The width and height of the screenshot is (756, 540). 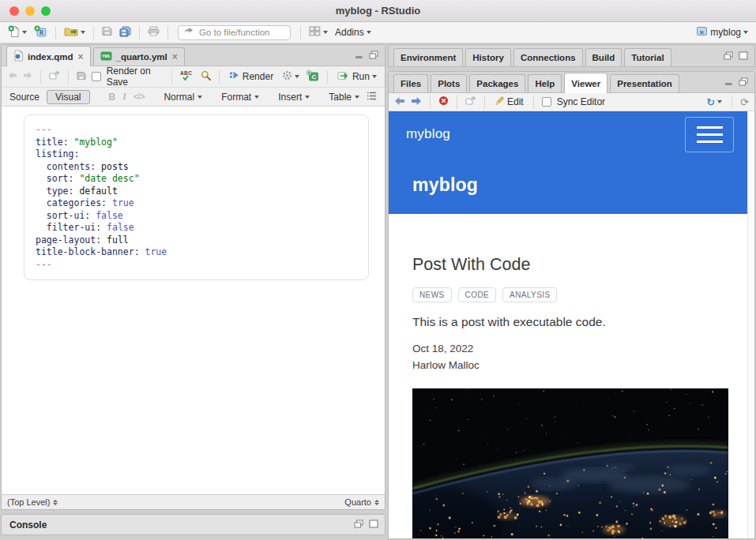 I want to click on render-label: Render, so click(x=258, y=77).